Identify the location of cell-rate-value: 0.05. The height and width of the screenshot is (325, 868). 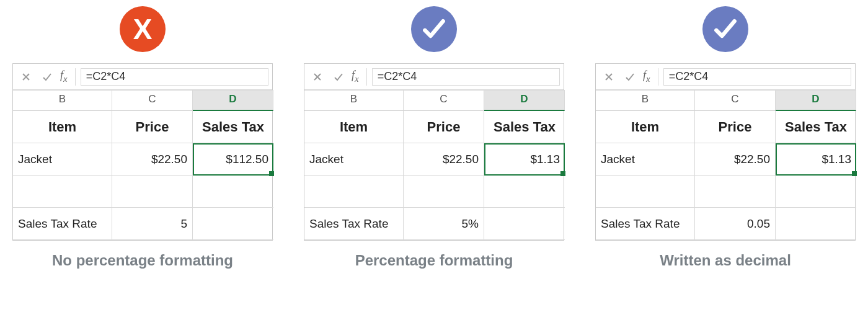
(735, 224).